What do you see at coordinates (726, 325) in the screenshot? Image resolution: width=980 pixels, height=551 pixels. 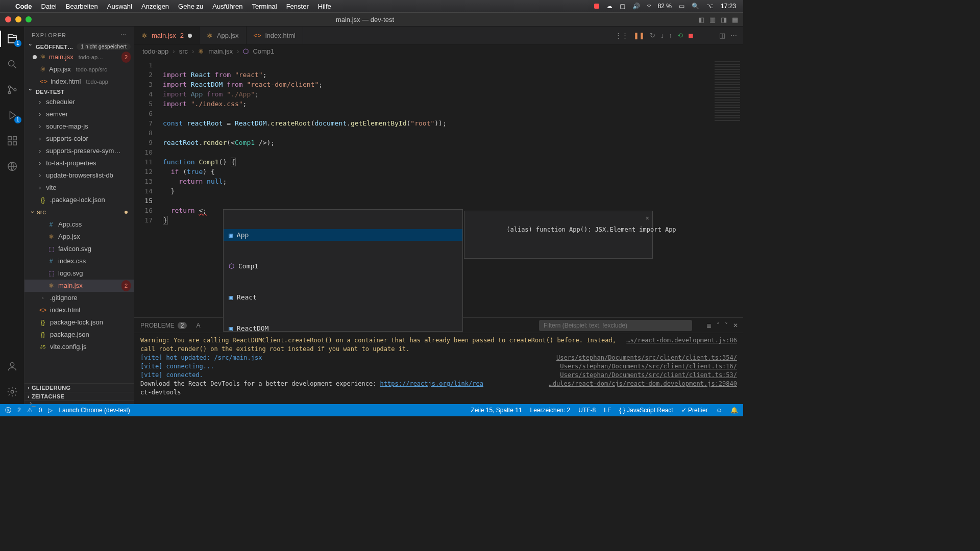 I see `chevron-down-icon: ˅` at bounding box center [726, 325].